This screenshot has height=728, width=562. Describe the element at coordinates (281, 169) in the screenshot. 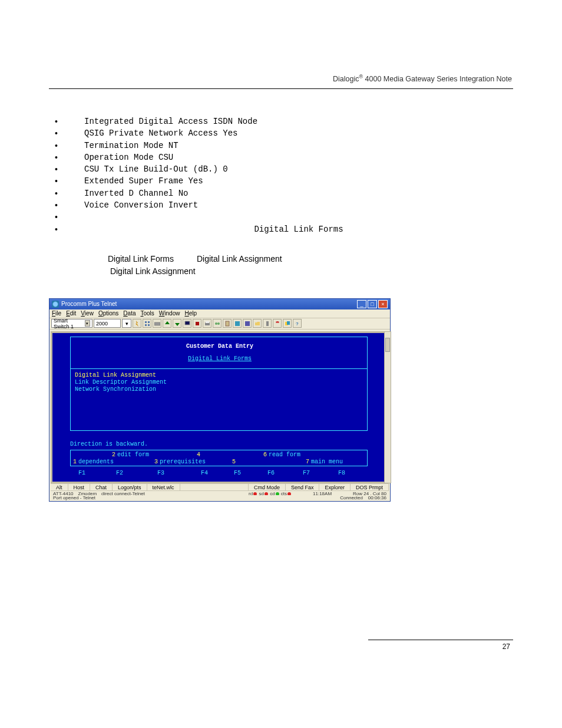

I see `bullet-item: CSU Tx Line Build-Out (dB.) 0` at that location.